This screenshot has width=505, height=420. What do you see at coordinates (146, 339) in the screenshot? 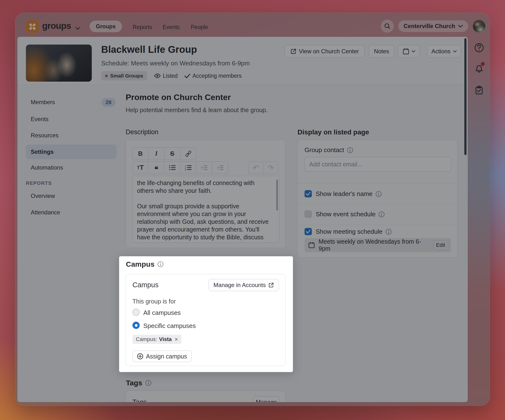
I see `campus-chip-prefix: Campus:` at bounding box center [146, 339].